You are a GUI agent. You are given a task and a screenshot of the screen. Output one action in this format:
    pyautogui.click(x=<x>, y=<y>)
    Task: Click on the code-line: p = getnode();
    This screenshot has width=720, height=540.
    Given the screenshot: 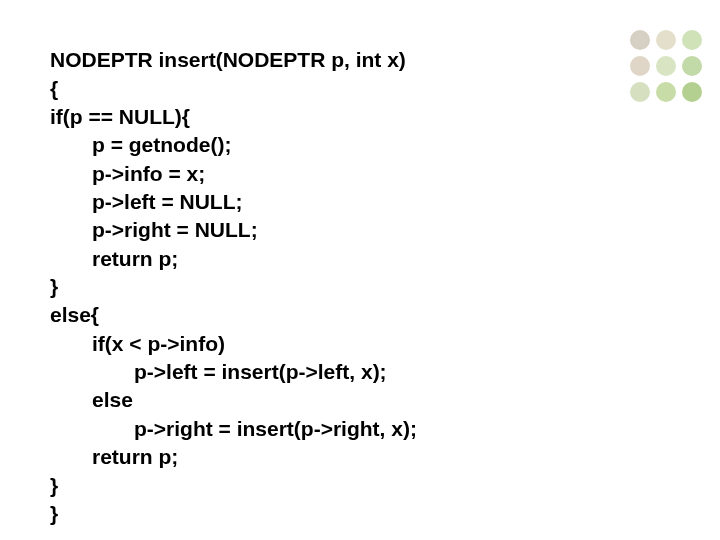 What is the action you would take?
    pyautogui.click(x=140, y=145)
    